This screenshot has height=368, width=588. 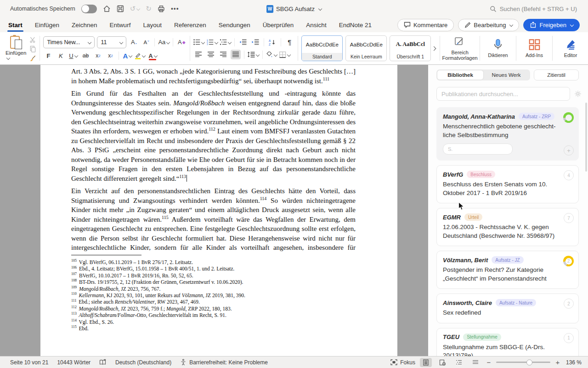 What do you see at coordinates (574, 362) in the screenshot?
I see `zoom-level: 136 %` at bounding box center [574, 362].